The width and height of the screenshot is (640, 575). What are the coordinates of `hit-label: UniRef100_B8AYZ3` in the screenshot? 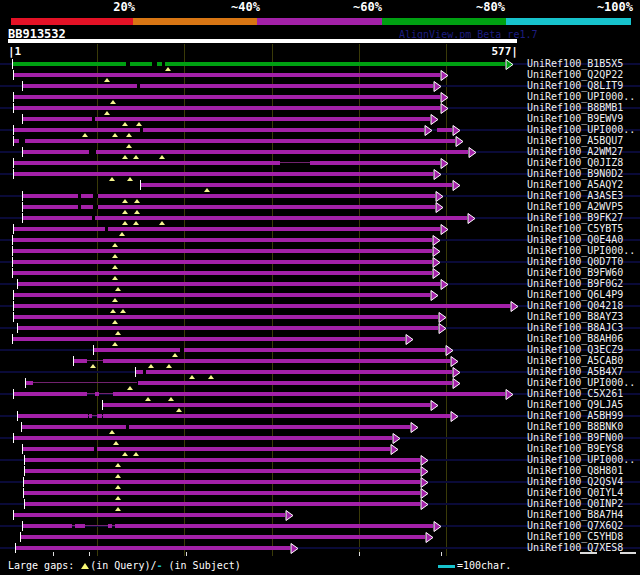 It's located at (575, 317).